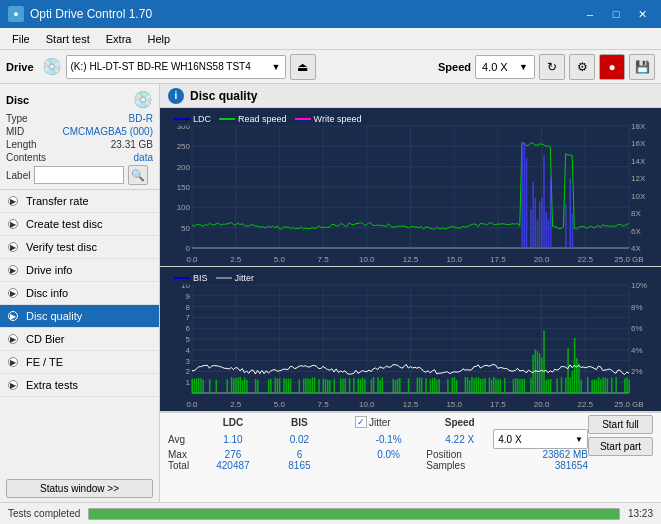 The width and height of the screenshot is (661, 524). What do you see at coordinates (552, 67) in the screenshot?
I see `refresh-button: ↻` at bounding box center [552, 67].